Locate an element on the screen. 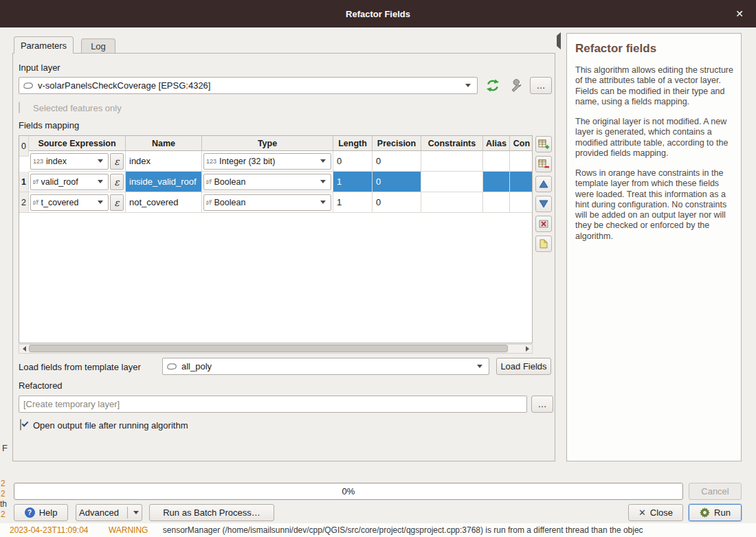 The image size is (756, 537). log-level: WARNING is located at coordinates (129, 530).